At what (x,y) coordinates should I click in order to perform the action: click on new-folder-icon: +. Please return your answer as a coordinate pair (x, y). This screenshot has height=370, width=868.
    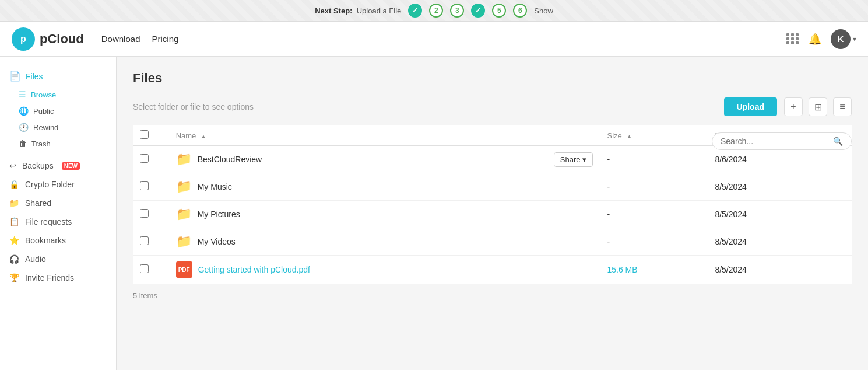
    Looking at the image, I should click on (793, 107).